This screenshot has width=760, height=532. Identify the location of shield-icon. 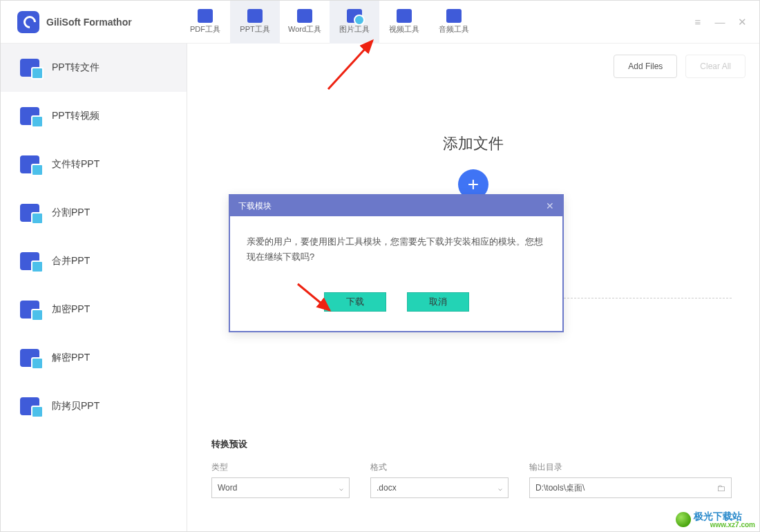
(30, 406).